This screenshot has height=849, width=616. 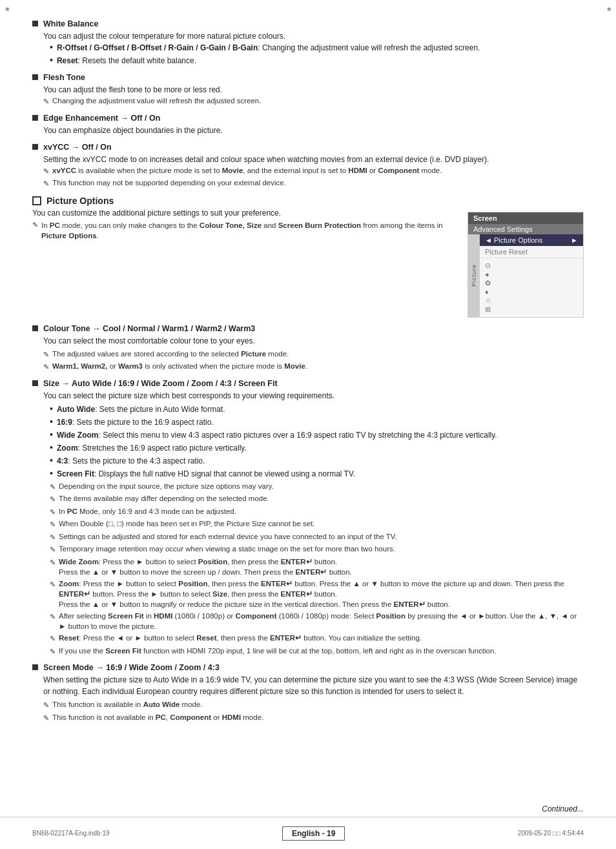 I want to click on menu-icon-4: ♦, so click(x=487, y=292).